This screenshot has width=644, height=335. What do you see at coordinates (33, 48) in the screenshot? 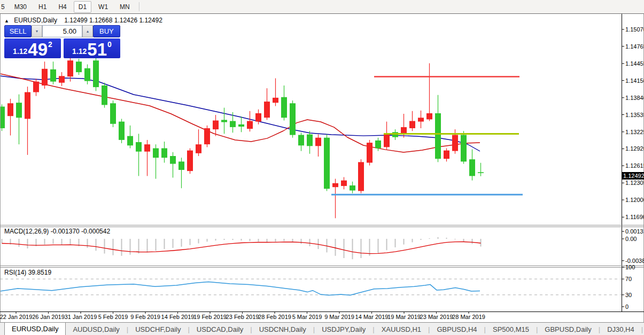
I see `sell-price-box: 1.12492` at bounding box center [33, 48].